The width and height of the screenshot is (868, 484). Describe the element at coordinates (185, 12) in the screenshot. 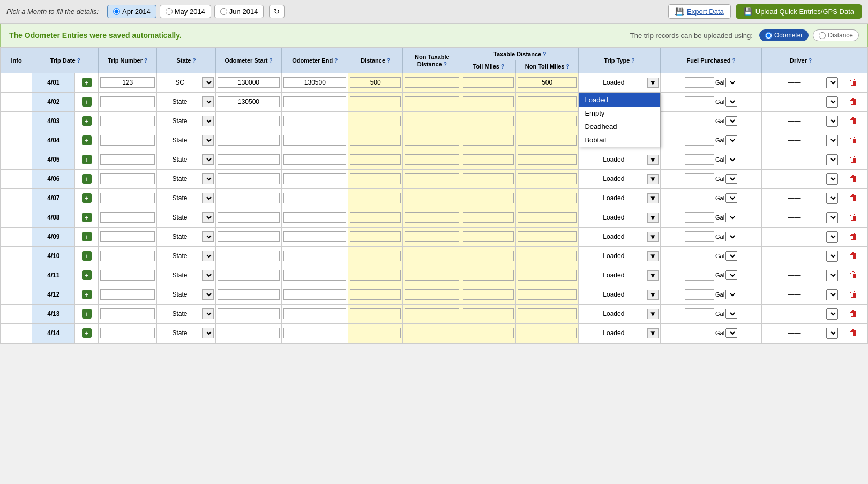

I see `month-option-may2014: May 2014` at that location.